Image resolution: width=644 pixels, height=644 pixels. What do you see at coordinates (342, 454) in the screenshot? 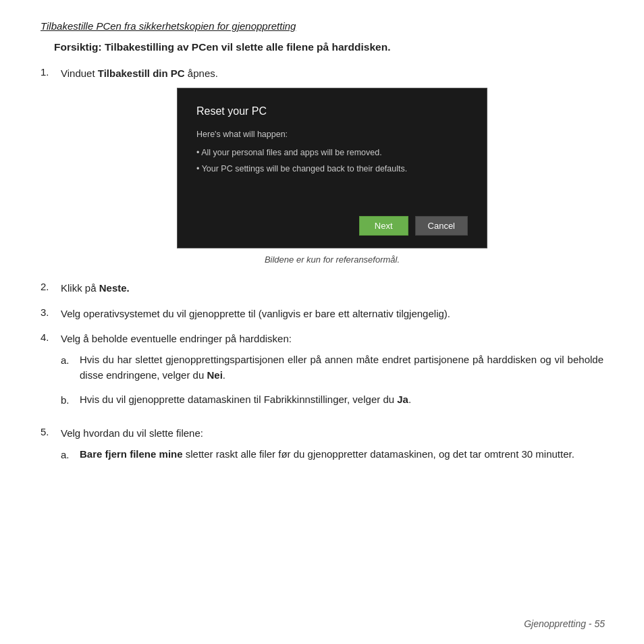
I see `step-5a-content: Bare fjern filene mine sletter raskt all…` at bounding box center [342, 454].